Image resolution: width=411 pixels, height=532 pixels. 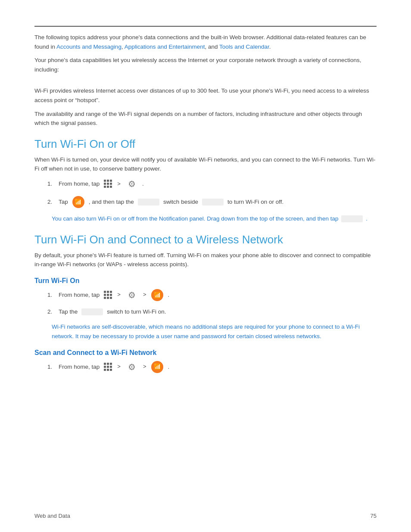 I want to click on wifi-icon-2: 📶, so click(x=157, y=295).